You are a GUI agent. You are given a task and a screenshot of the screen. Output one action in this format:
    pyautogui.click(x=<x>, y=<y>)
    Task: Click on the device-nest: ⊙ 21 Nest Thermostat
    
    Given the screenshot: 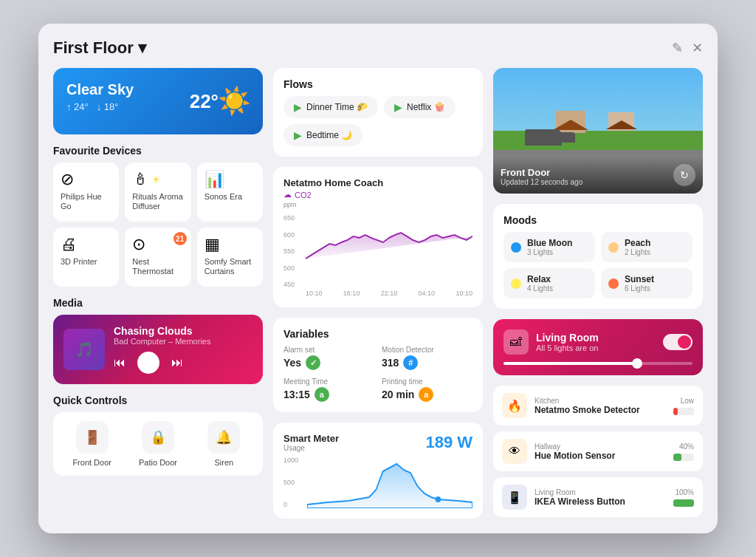 What is the action you would take?
    pyautogui.click(x=158, y=257)
    